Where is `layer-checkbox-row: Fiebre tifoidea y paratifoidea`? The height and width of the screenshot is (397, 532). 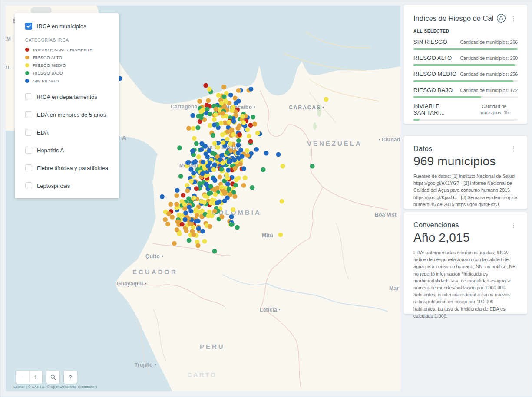
layer-checkbox-row: Fiebre tifoidea y paratifoidea is located at coordinates (67, 168).